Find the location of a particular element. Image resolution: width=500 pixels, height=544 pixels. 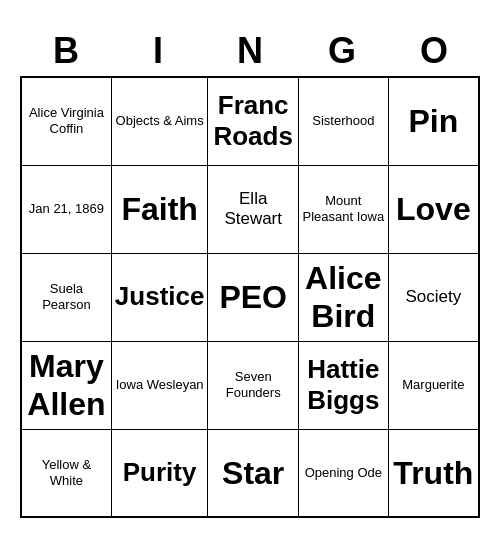

cell-text: Seven Founders is located at coordinates (253, 384).